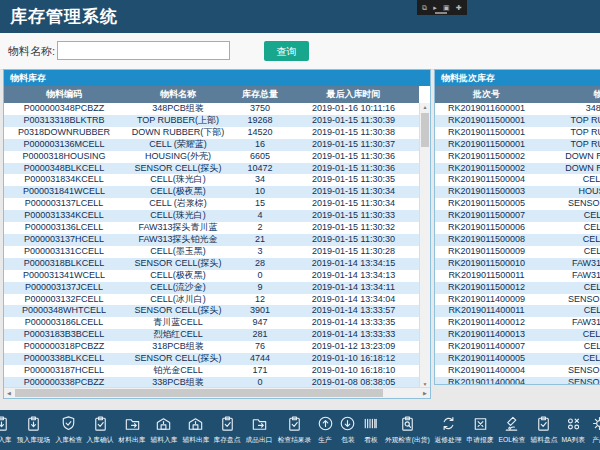 This screenshot has height=450, width=600. What do you see at coordinates (212, 276) in the screenshot?
I see `table-row: P000031341WCELLCELL(极夜黑)02019-01-14 13:3…` at bounding box center [212, 276].